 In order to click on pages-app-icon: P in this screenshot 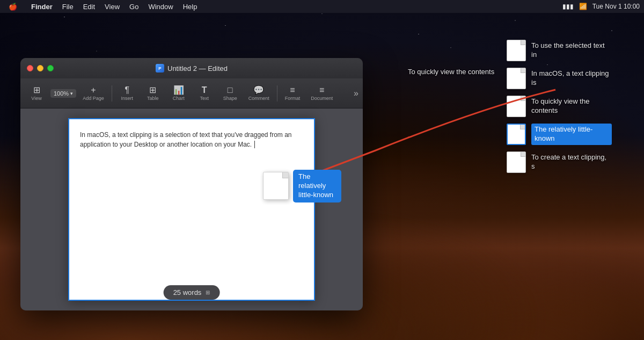, I will do `click(160, 68)`.